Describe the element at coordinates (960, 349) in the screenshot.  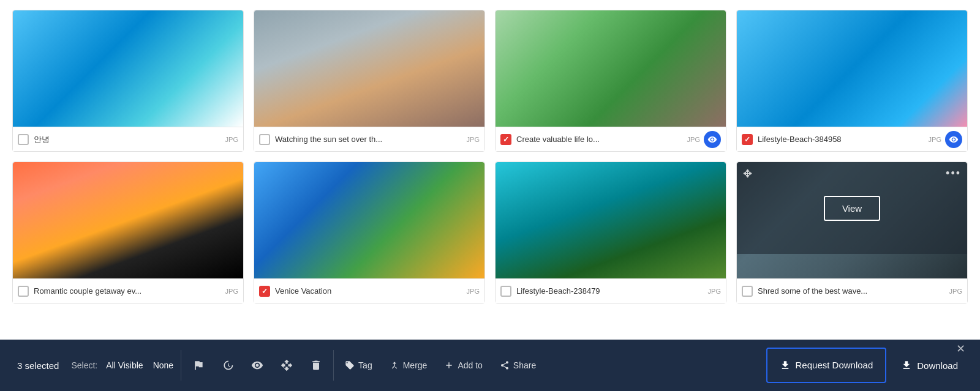
I see `close-button: ✕` at that location.